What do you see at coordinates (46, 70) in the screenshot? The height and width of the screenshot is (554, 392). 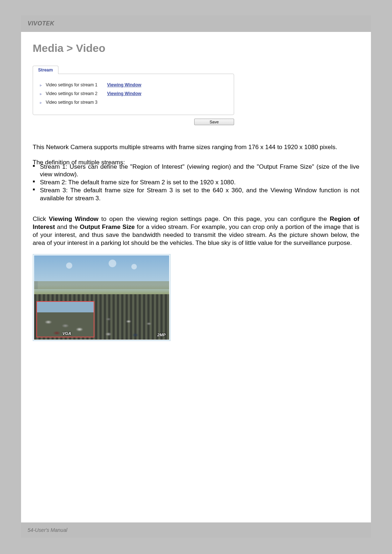 I see `tab-stream: Stream` at bounding box center [46, 70].